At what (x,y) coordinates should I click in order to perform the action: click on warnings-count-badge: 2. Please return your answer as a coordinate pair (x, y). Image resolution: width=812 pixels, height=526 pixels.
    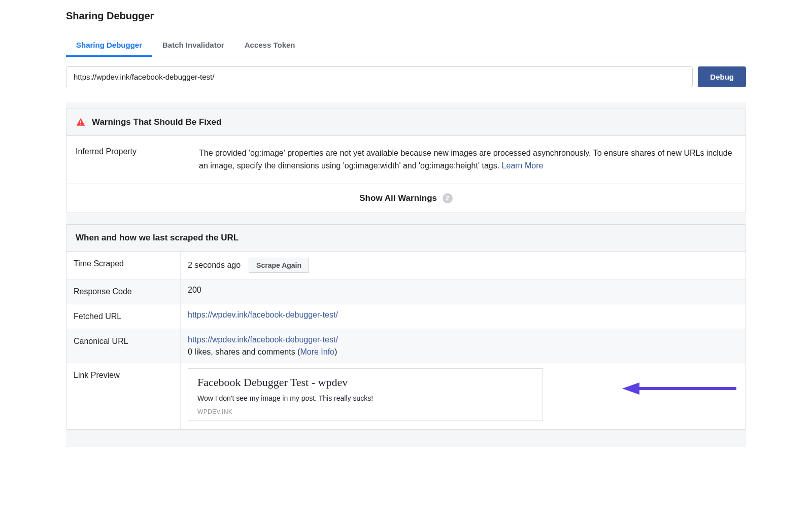
    Looking at the image, I should click on (448, 198).